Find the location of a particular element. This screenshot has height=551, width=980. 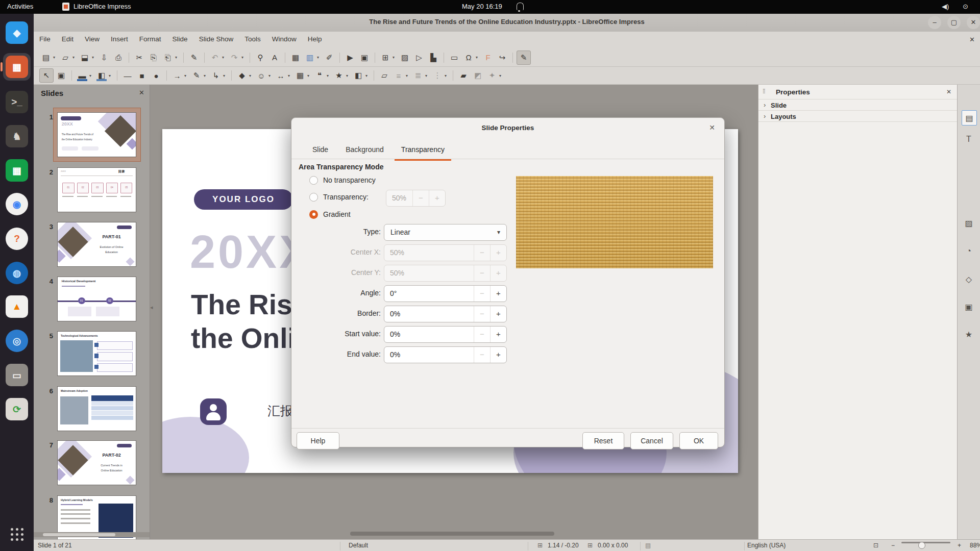

menu-format: Format is located at coordinates (150, 40).